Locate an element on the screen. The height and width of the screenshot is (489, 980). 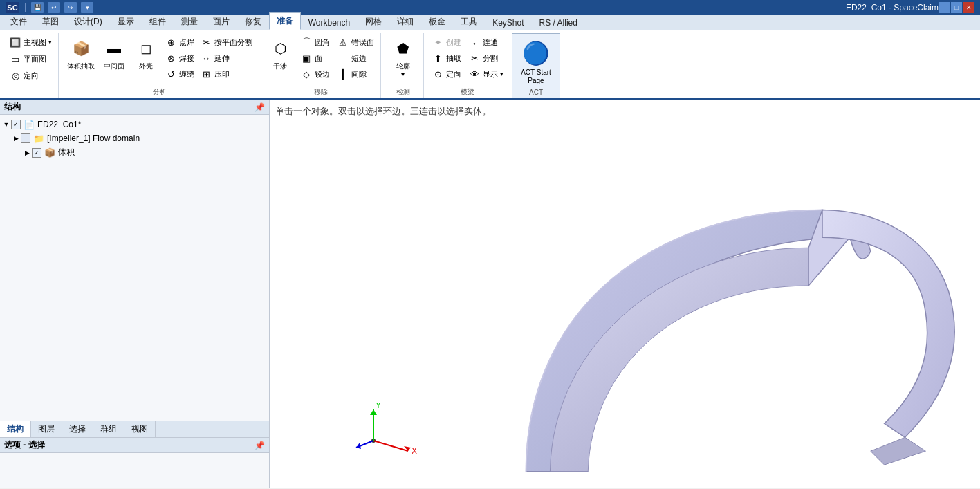
tree-checkbox-impeller is located at coordinates (26, 138).